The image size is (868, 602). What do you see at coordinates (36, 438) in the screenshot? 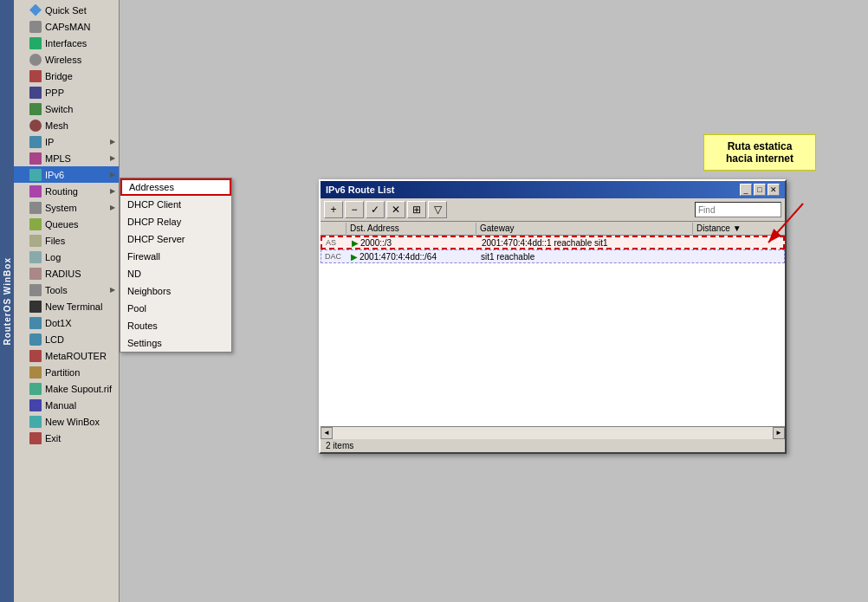
I see `exit-icon` at bounding box center [36, 438].